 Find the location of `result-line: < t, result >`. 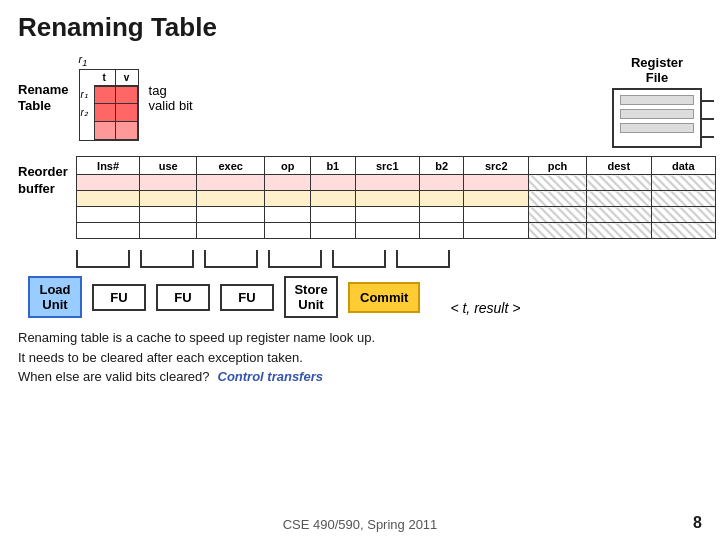

result-line: < t, result > is located at coordinates (485, 308).